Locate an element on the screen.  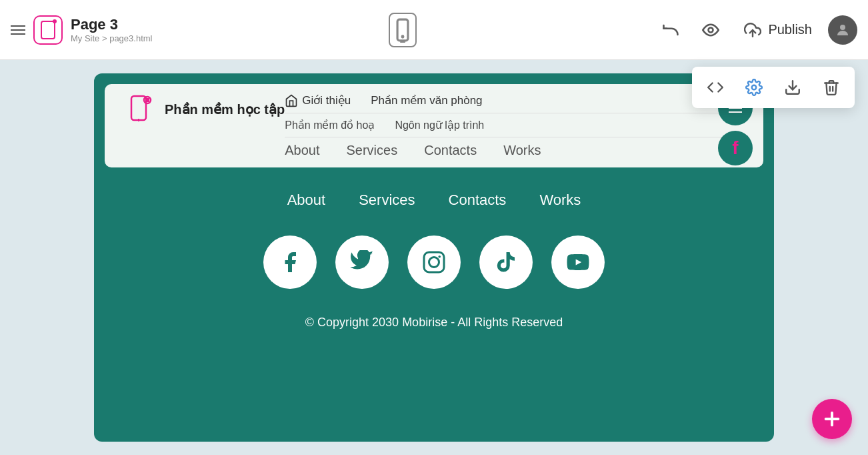
topbar-center is located at coordinates (403, 30).